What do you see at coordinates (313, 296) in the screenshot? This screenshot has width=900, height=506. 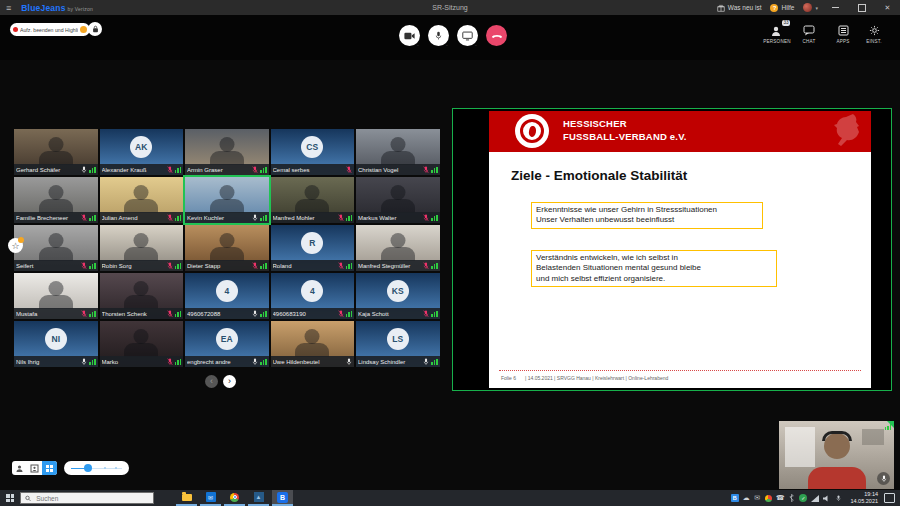 I see `participant-tile: 44960683190` at bounding box center [313, 296].